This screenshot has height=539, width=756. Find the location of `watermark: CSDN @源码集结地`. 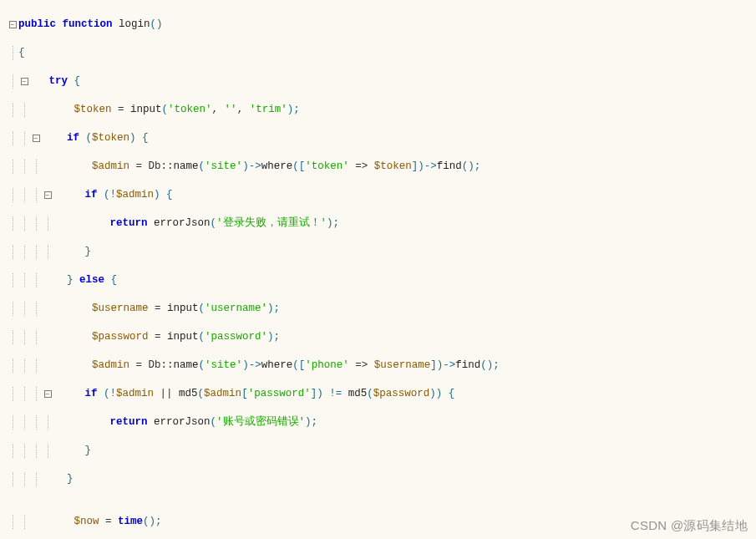

watermark: CSDN @源码集结地 is located at coordinates (689, 525).